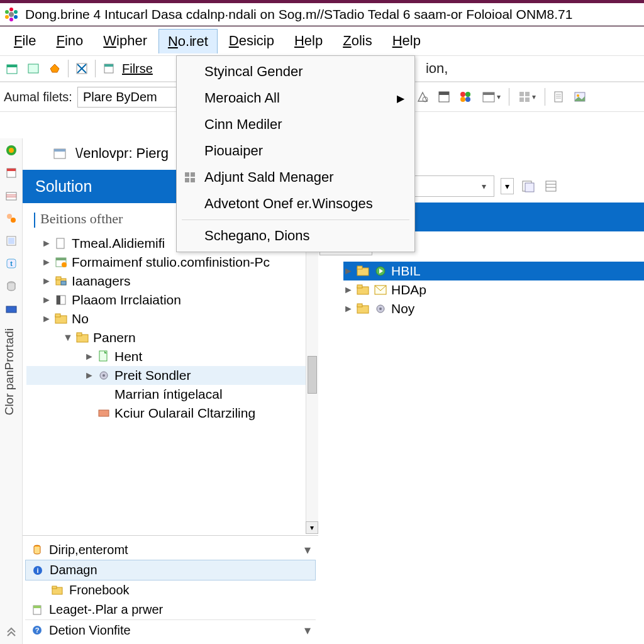 This screenshot has width=644, height=644. What do you see at coordinates (172, 300) in the screenshot?
I see `tree-item: ►Plaaom Irrclaiation` at bounding box center [172, 300].